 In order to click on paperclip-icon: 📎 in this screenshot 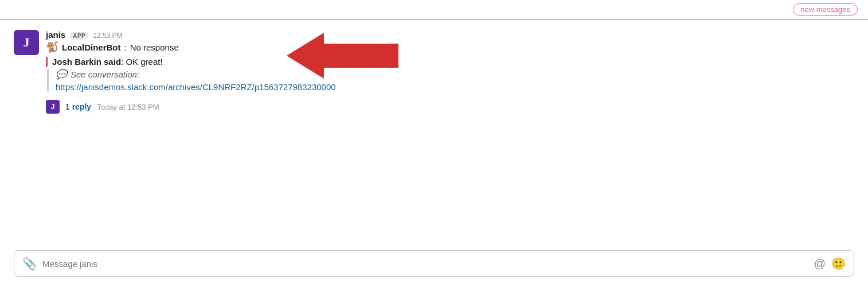, I will do `click(30, 263)`.